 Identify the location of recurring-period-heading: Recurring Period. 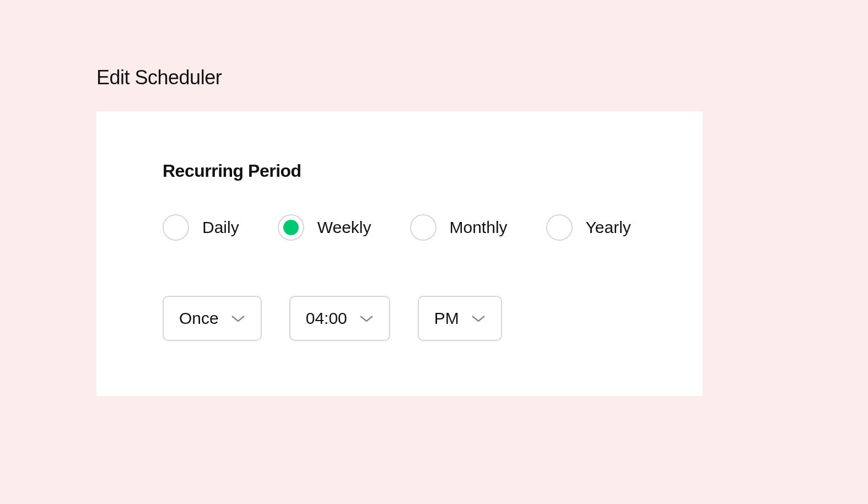
(400, 171).